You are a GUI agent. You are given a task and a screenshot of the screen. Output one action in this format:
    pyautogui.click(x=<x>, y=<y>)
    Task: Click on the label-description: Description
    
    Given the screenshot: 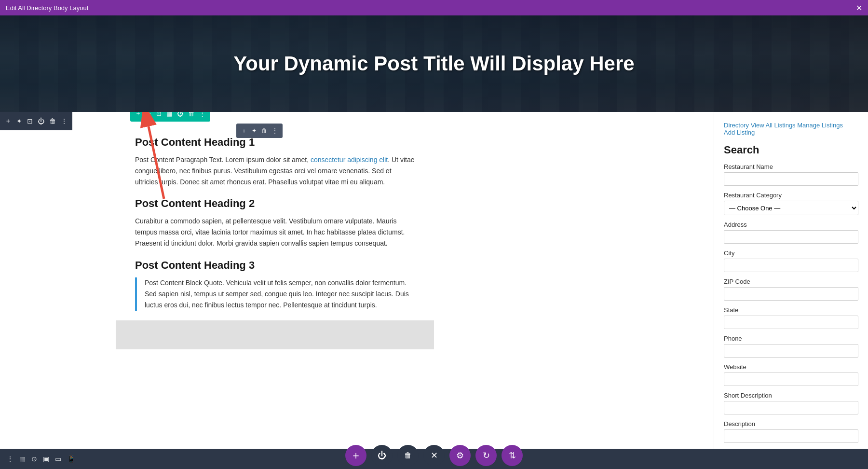 What is the action you would take?
    pyautogui.click(x=791, y=424)
    